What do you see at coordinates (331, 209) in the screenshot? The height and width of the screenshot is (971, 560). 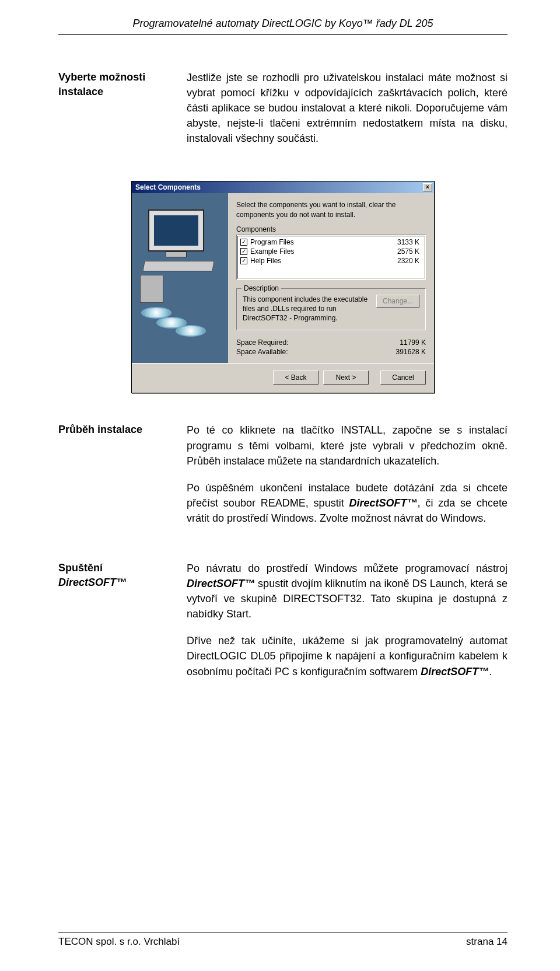 I see `dialog-instruction: Select the components you want to instal…` at bounding box center [331, 209].